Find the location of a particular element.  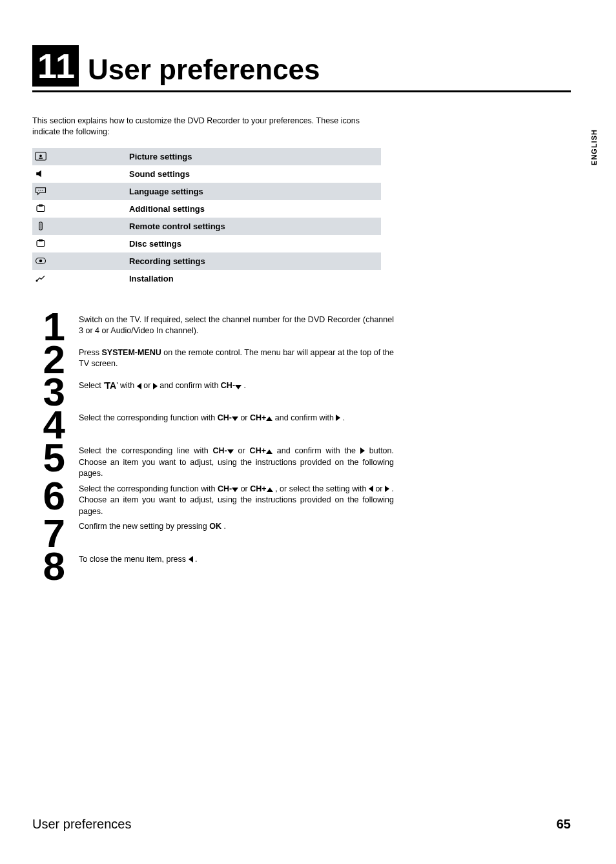

step: 3Select 'TA' with or and confirm with CH… is located at coordinates (213, 393).